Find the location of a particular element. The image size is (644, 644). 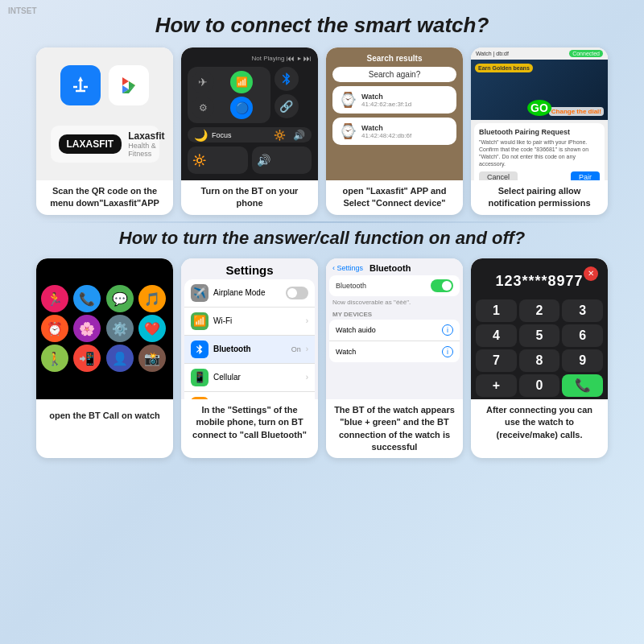

card7-label: The BT of the watch appears "blue + gree… is located at coordinates (394, 429).